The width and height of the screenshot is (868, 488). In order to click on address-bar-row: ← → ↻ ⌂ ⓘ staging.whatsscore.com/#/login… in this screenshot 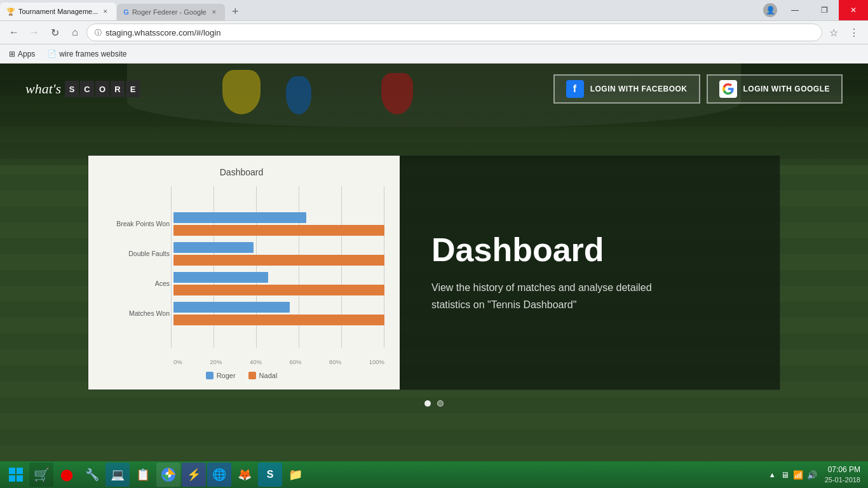, I will do `click(434, 32)`.